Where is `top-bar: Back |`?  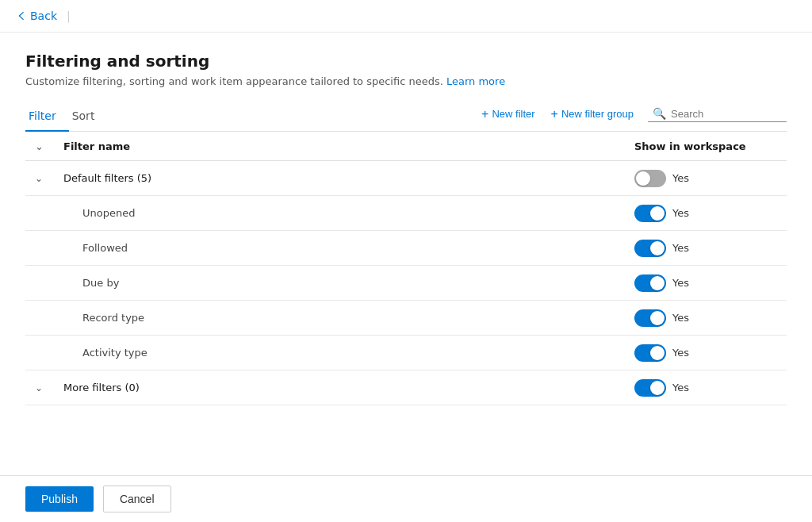 top-bar: Back | is located at coordinates (406, 16).